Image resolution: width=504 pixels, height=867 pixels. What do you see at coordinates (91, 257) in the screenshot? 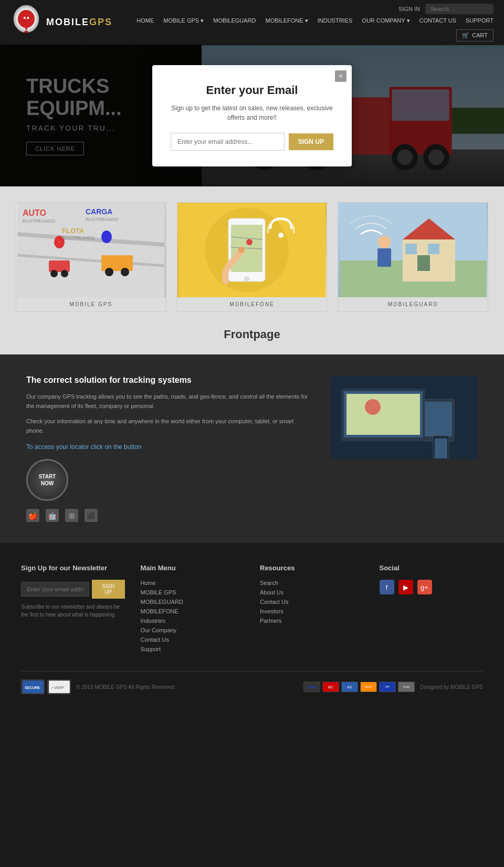
I see `product-card-gps: ● AUTO RASTREANDO CARGA RASTREANDO FLOTA…` at bounding box center [91, 257].